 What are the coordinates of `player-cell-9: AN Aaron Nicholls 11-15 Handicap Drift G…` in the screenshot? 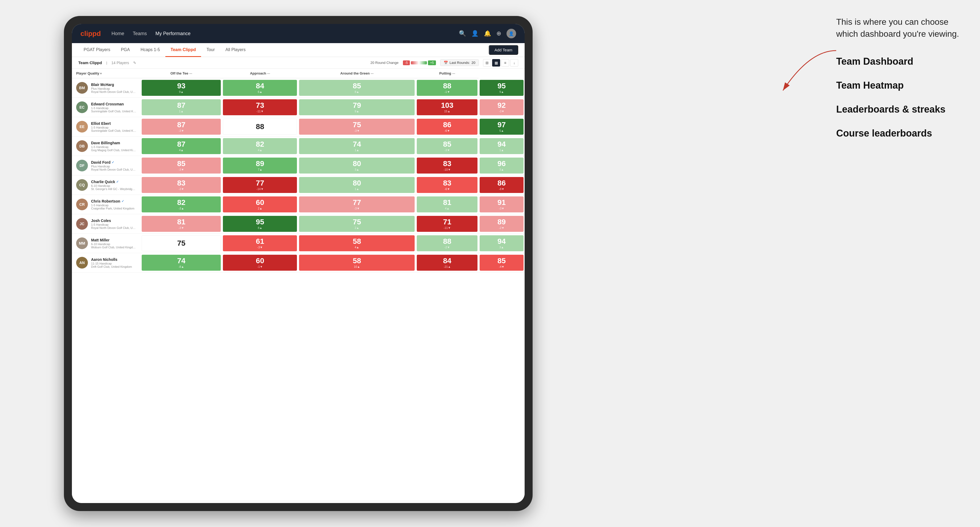 It's located at (107, 263).